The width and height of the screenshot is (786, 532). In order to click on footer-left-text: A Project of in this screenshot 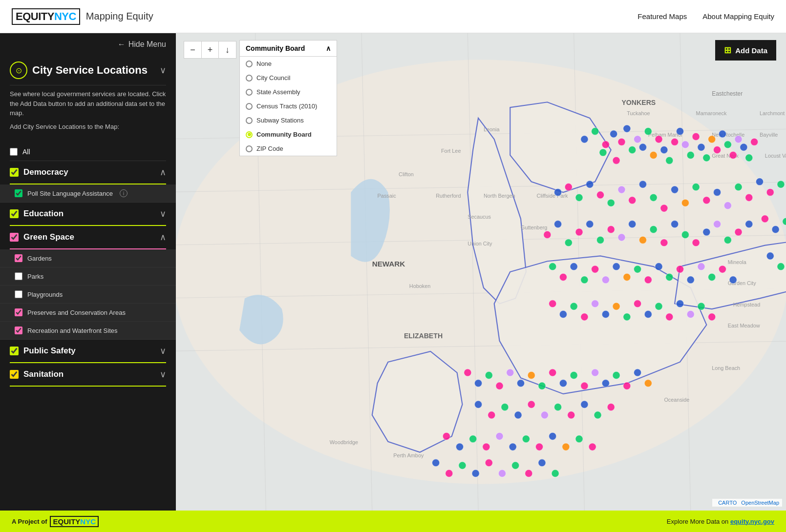, I will do `click(29, 521)`.